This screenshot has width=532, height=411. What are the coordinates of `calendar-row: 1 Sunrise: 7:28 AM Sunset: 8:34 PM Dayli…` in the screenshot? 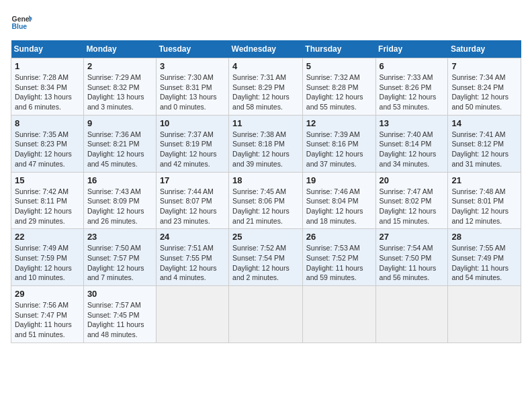 It's located at (266, 87).